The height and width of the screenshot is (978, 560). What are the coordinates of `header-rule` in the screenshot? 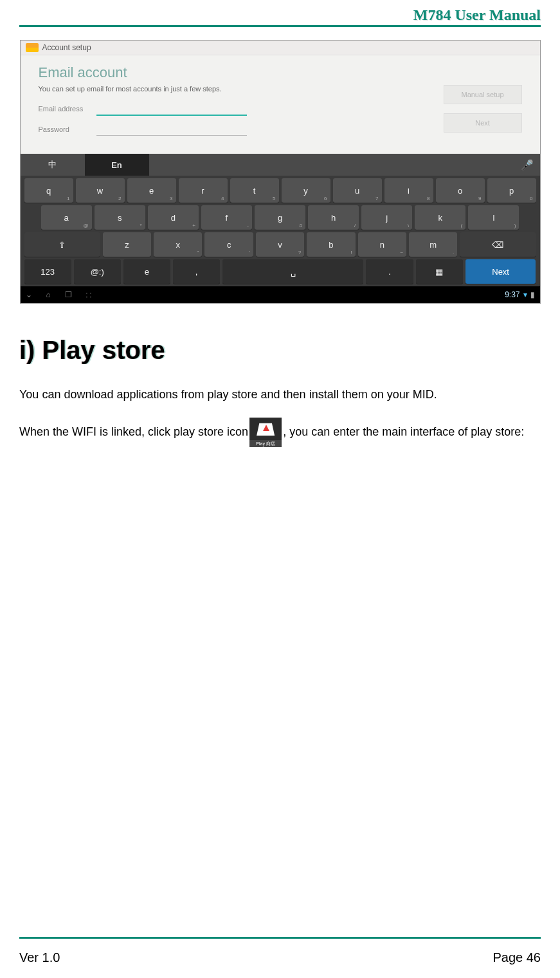 It's located at (280, 26).